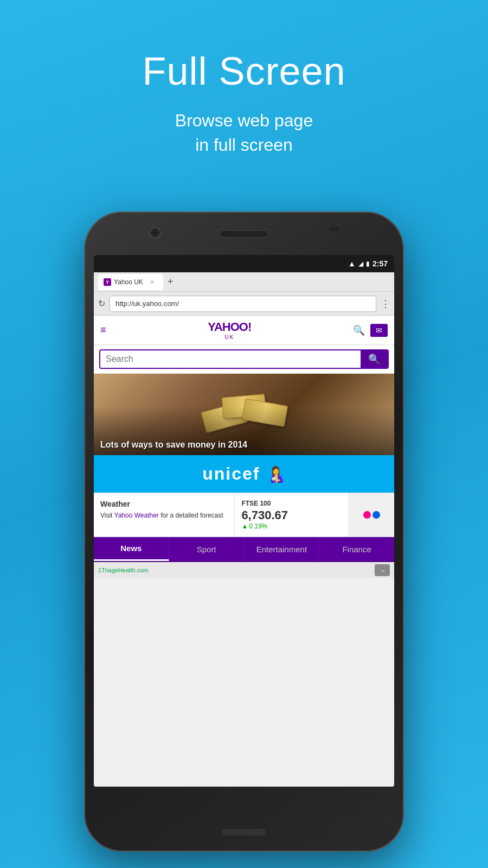  I want to click on address-bar: ↻ ⋮, so click(244, 304).